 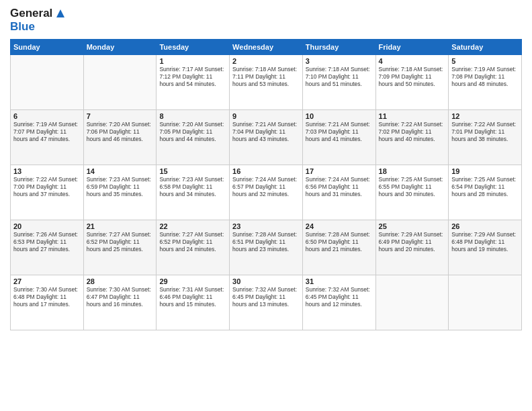 What do you see at coordinates (47, 302) in the screenshot?
I see `calendar-cell: 27Sunrise: 7:30 AM Sunset: 6:48 PM Dayli…` at bounding box center [47, 302].